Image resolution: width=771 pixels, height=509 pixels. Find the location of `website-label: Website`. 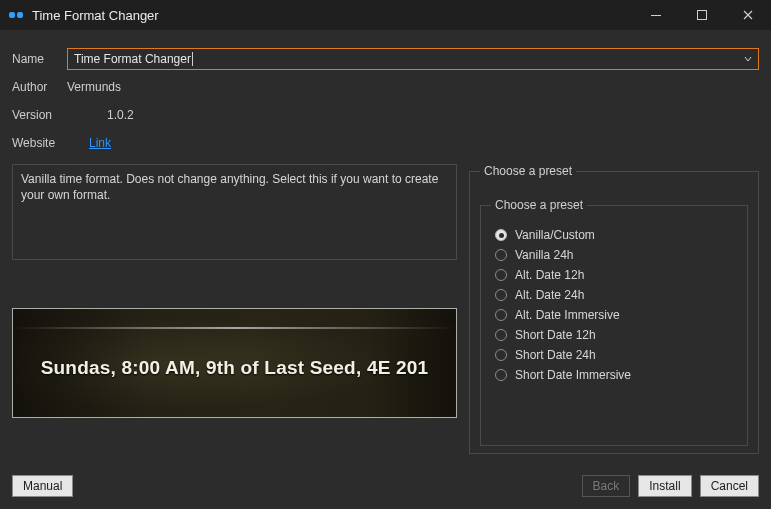

website-label: Website is located at coordinates (40, 143).